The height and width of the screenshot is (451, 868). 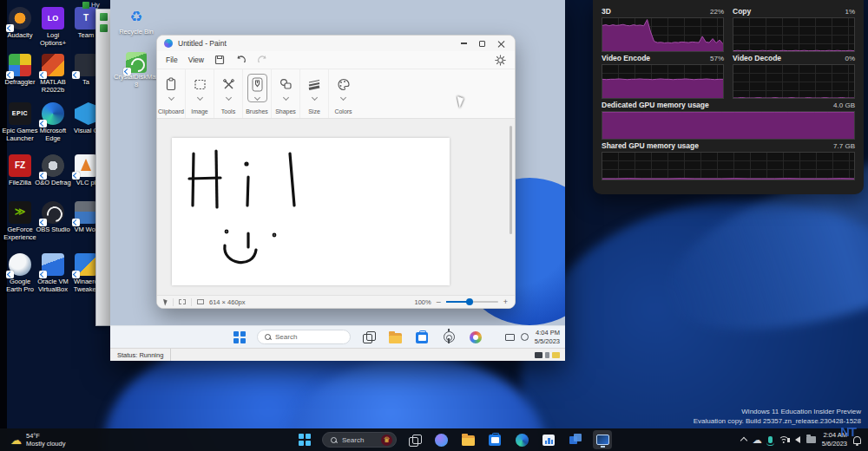 What do you see at coordinates (524, 337) in the screenshot?
I see `vm-tray-updates-icon` at bounding box center [524, 337].